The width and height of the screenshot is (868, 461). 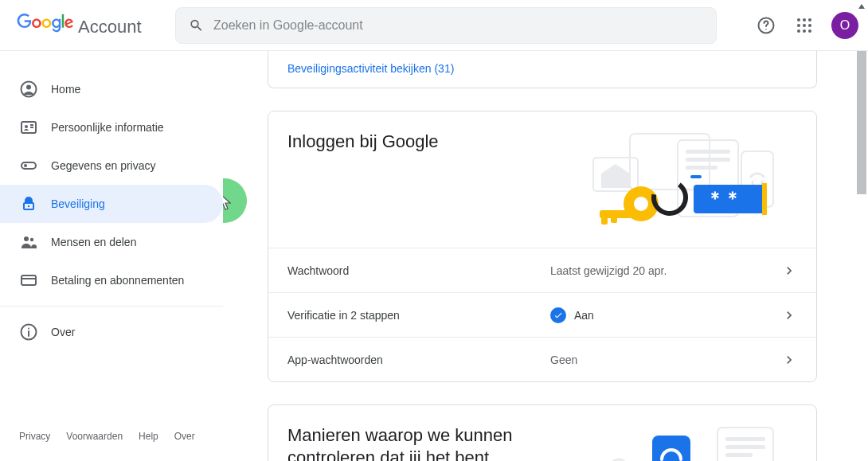 What do you see at coordinates (111, 242) in the screenshot?
I see `sidebar-item-people-sharing: Mensen en delen` at bounding box center [111, 242].